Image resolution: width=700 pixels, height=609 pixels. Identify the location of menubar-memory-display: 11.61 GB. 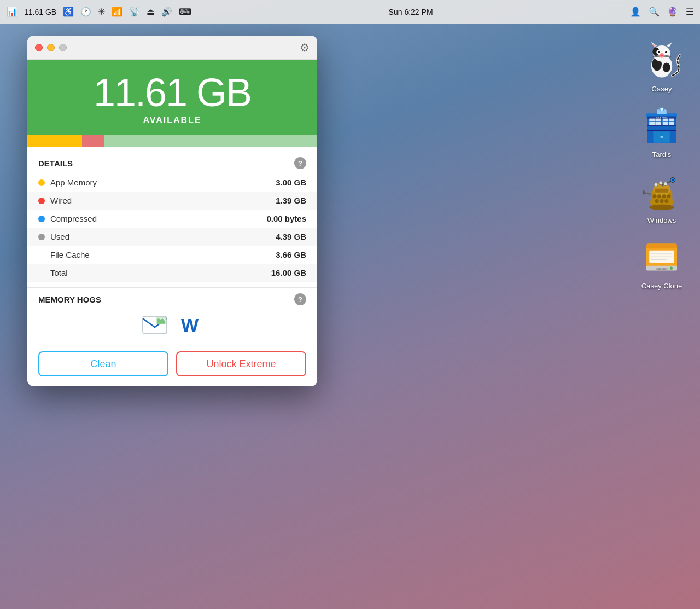
(40, 12).